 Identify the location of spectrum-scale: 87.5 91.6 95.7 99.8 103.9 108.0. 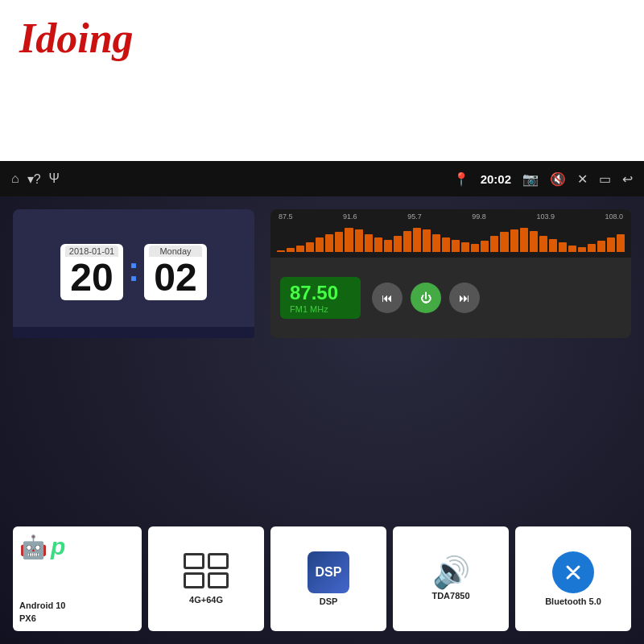
(451, 217).